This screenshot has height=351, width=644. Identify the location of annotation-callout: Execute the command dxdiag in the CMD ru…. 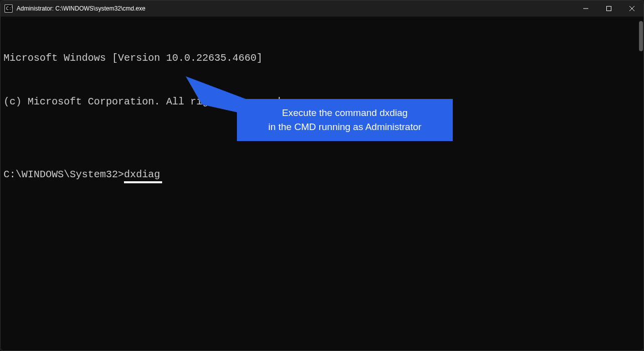
(345, 120).